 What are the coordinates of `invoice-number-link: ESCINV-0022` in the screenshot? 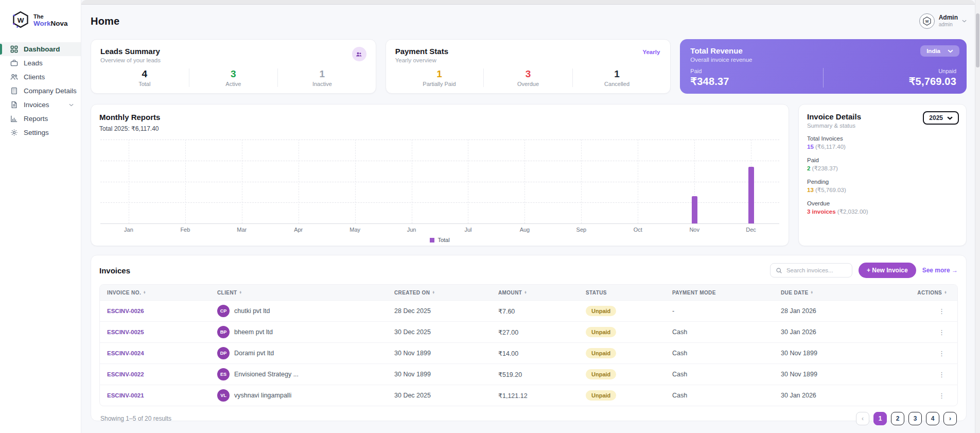 It's located at (162, 374).